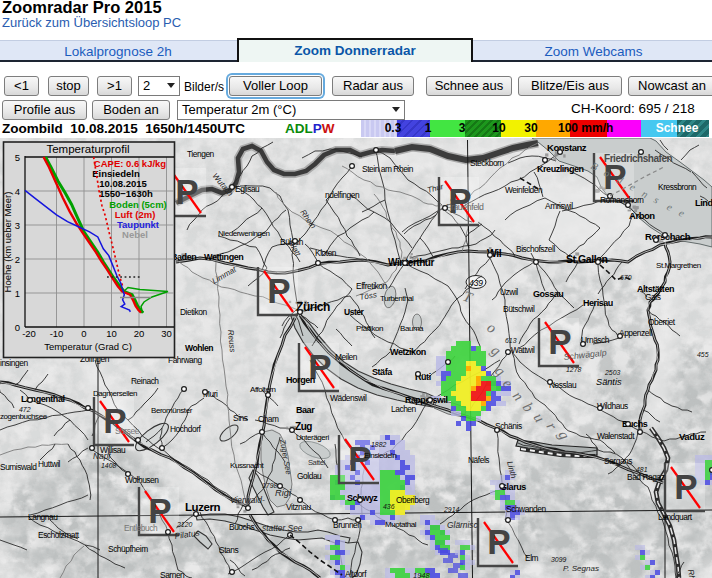  I want to click on svg-text: Wattwil, so click(523, 350).